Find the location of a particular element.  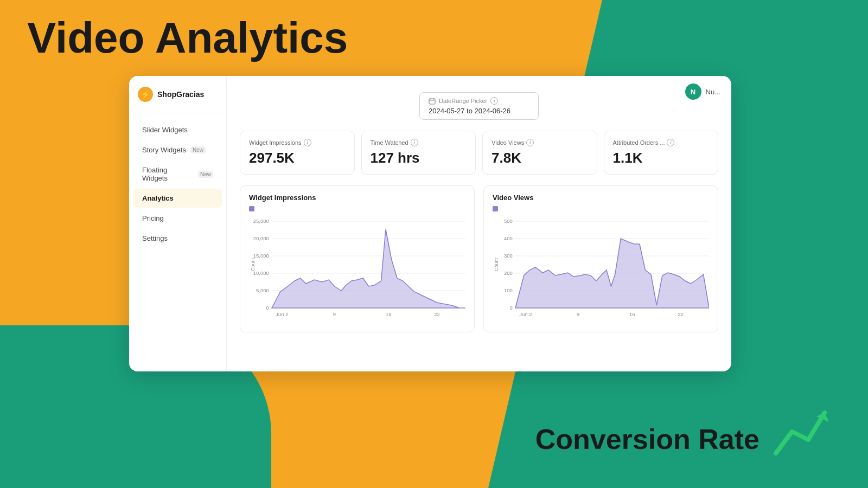

info-icon-widget-impressions: i is located at coordinates (308, 143).